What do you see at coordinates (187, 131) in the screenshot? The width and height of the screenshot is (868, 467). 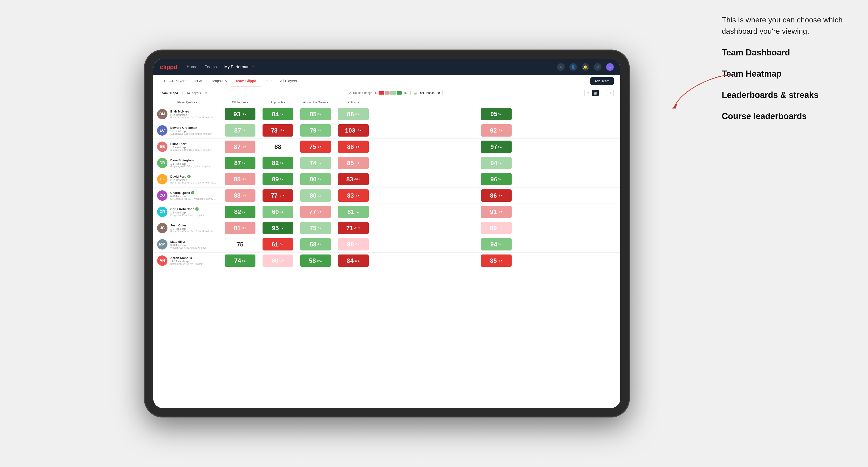 I see `player-cell-1: EC Edward Crossman 1-5 Handicap Sunningd…` at bounding box center [187, 131].